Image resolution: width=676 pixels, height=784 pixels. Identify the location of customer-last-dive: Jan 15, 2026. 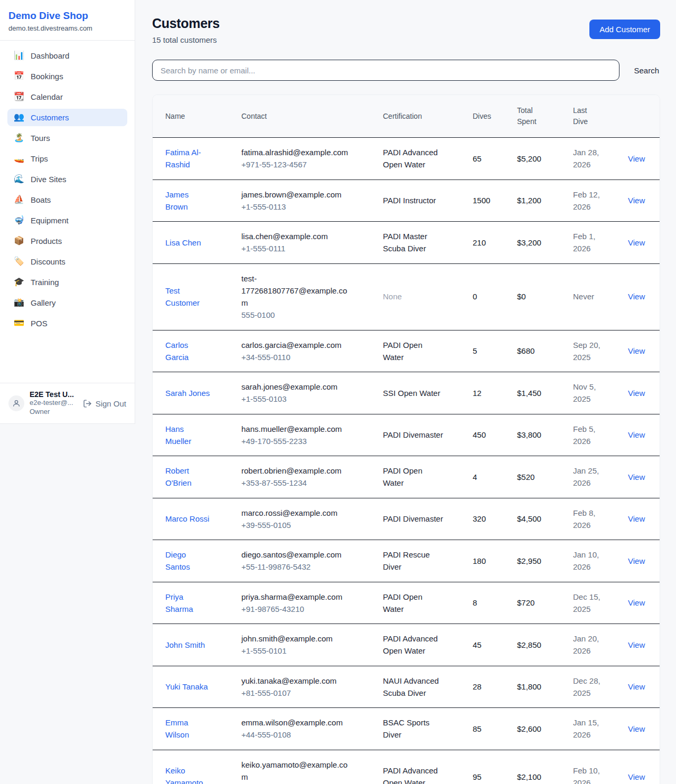
(588, 729).